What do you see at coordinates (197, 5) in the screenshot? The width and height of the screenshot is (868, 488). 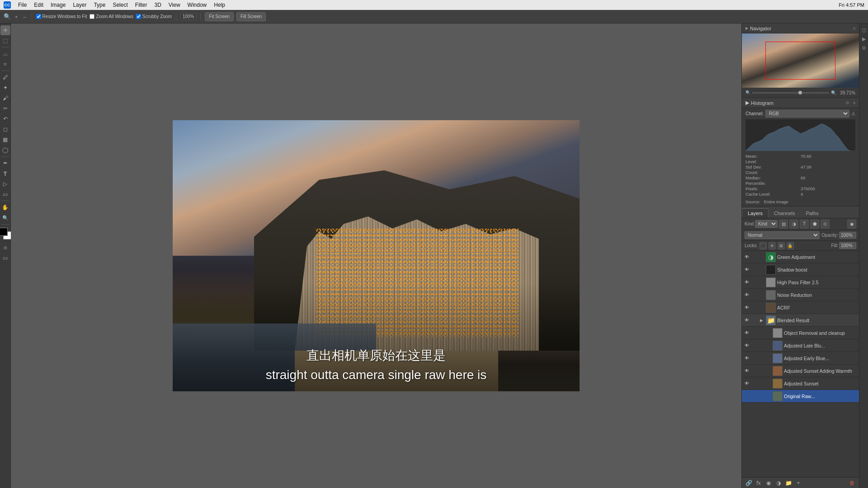 I see `menu-window: Window` at bounding box center [197, 5].